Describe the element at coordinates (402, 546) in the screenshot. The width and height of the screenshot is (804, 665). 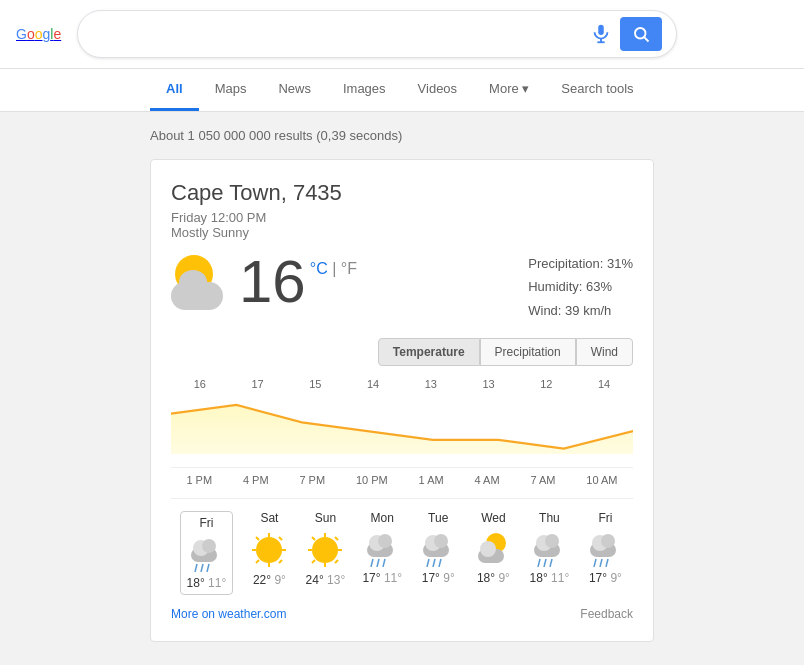
I see `day-forecast: Fri 18° 11° Sat` at that location.